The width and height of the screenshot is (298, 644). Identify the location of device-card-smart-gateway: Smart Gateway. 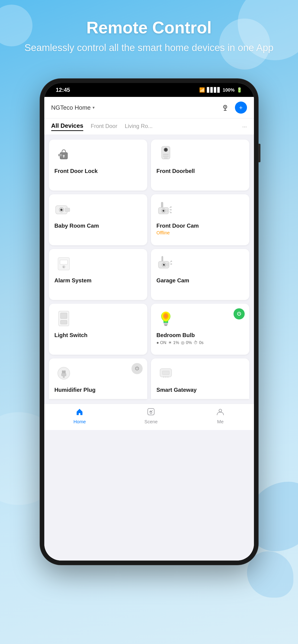
(200, 379).